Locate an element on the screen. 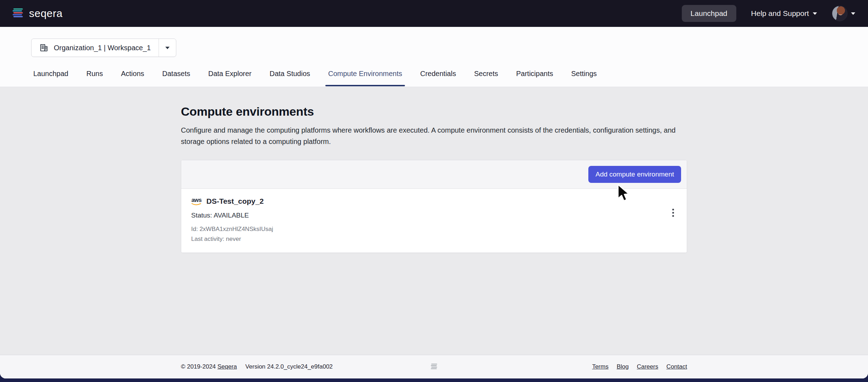 The height and width of the screenshot is (382, 868). footer-links: Terms Blog Careers Contact is located at coordinates (640, 367).